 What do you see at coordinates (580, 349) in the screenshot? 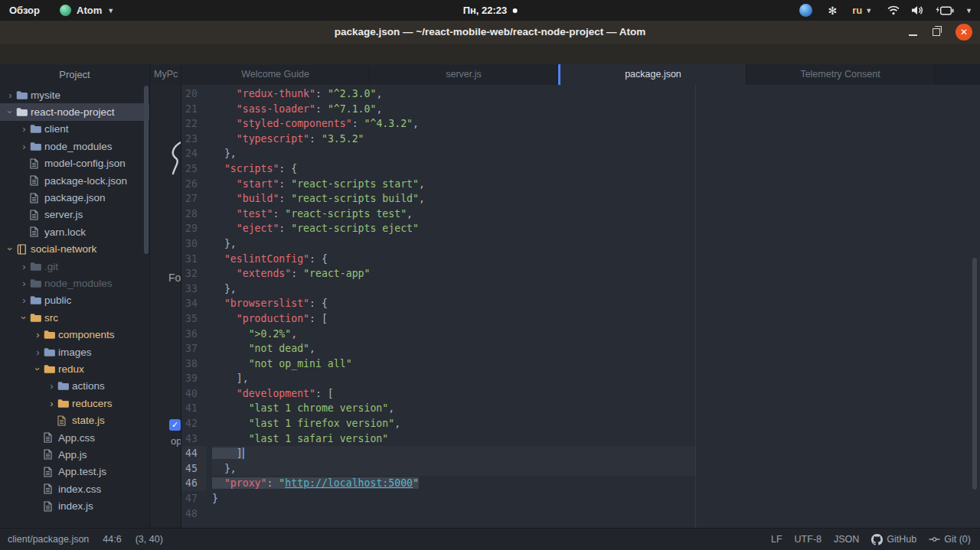
I see `code-line-37: 37 "not dead",` at bounding box center [580, 349].